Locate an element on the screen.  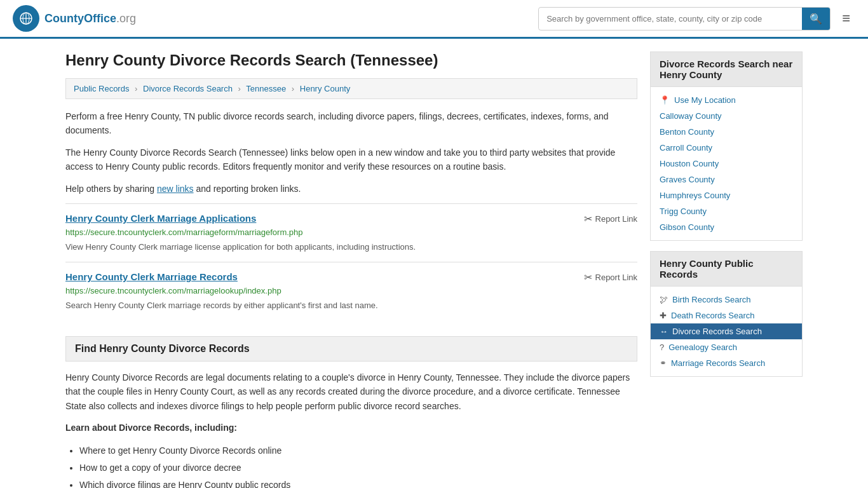
breadcrumb-public-records: Public Records is located at coordinates (102, 89).